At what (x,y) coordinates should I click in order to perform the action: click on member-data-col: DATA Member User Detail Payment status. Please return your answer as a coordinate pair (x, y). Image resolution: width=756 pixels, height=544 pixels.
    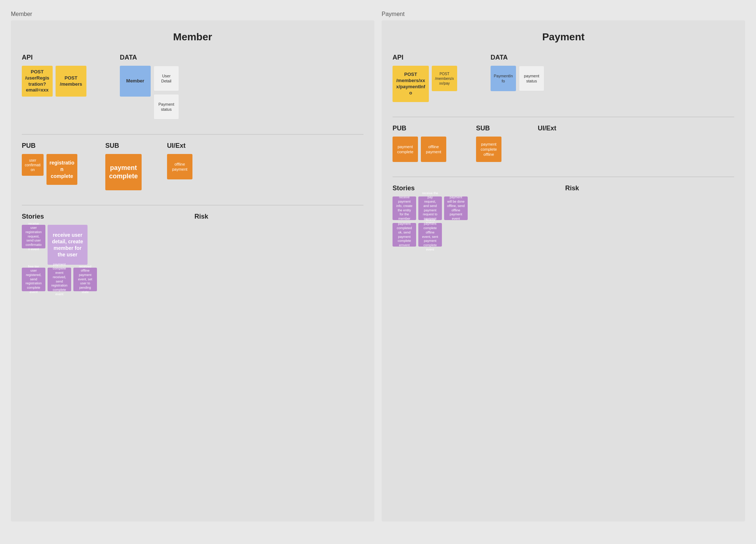
    Looking at the image, I should click on (242, 86).